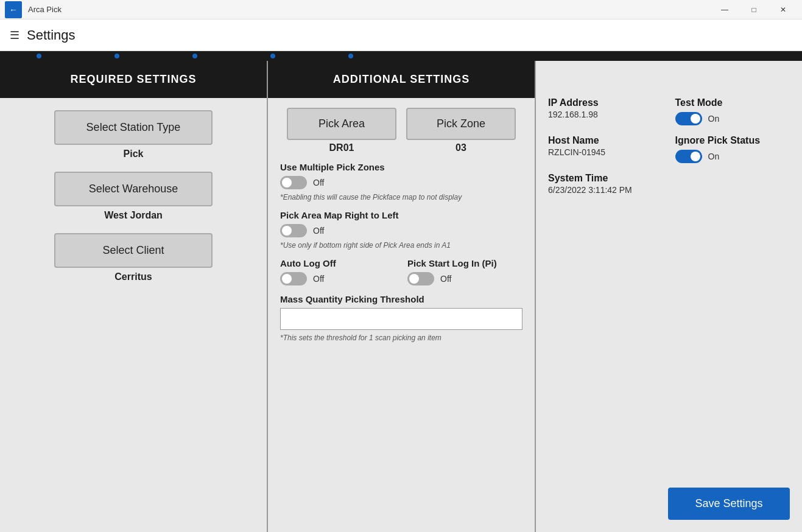  What do you see at coordinates (729, 504) in the screenshot?
I see `save-settings-button: Save Settings` at bounding box center [729, 504].